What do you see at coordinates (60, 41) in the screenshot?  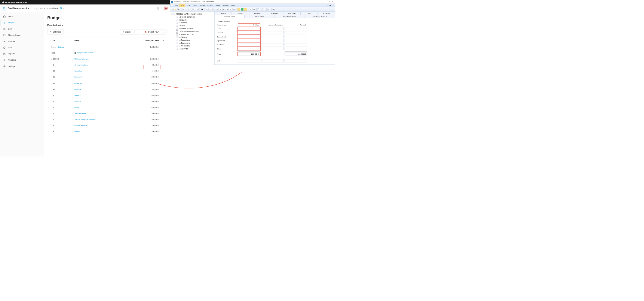 I see `header-code: Code` at bounding box center [60, 41].